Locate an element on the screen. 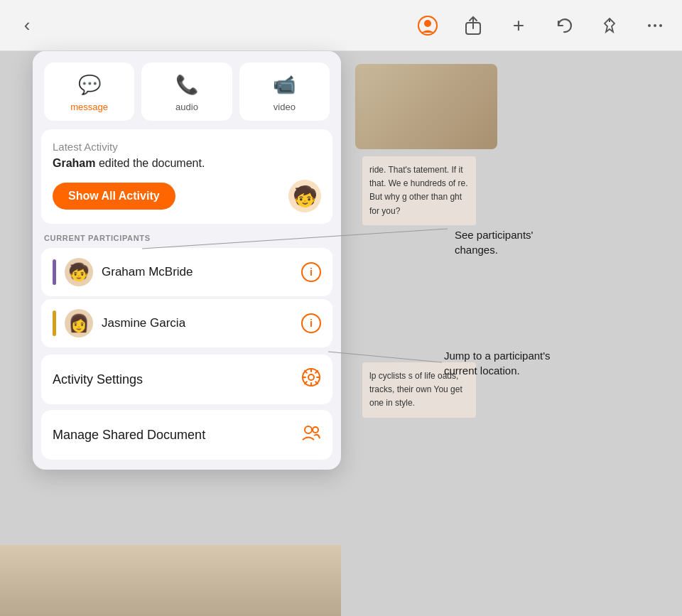 This screenshot has width=682, height=616. comm-buttons-row: 💬 message 📞 audio 📹 video is located at coordinates (187, 90).